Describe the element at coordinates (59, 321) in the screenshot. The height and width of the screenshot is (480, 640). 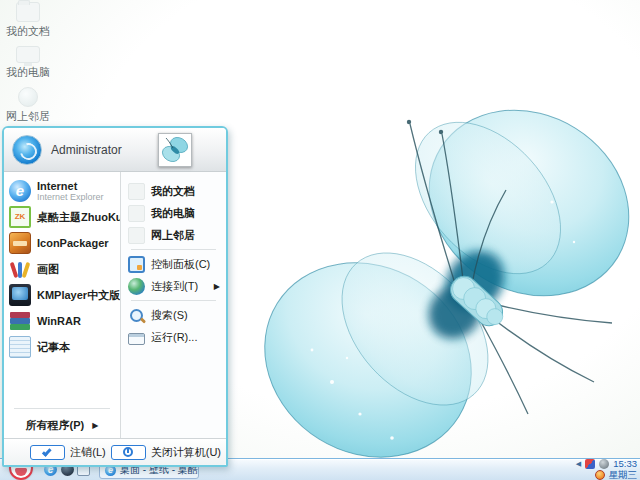
I see `menu-item-label: WinRAR` at that location.